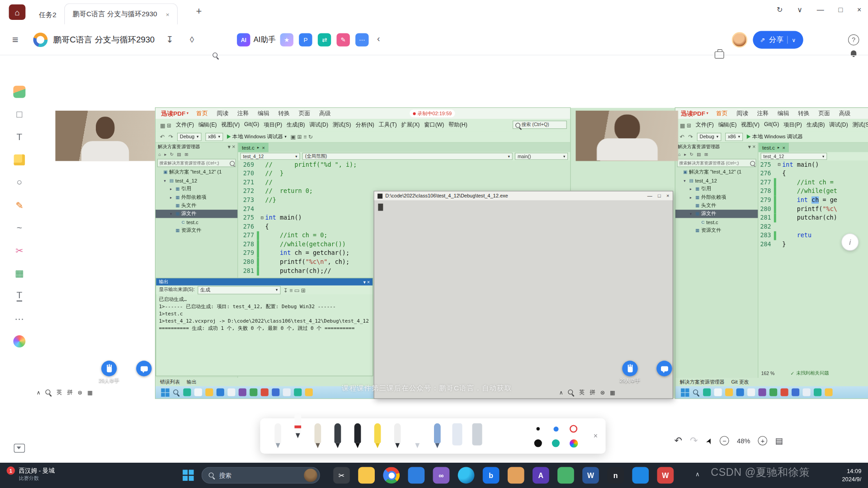 The width and height of the screenshot is (868, 488). What do you see at coordinates (197, 163) in the screenshot?
I see `explorer-search: 搜索解决方案资源管理器 (Ctrl+;)` at bounding box center [197, 163].